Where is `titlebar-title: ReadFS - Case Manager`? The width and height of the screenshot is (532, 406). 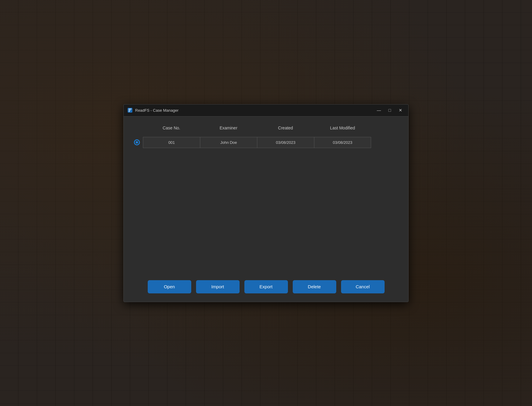
titlebar-title: ReadFS - Case Manager is located at coordinates (255, 111).